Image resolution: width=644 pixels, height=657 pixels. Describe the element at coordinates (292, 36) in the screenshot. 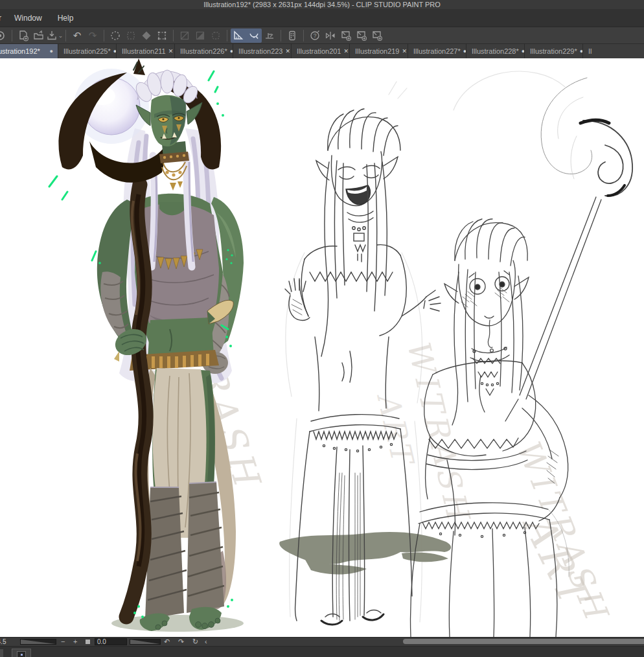

I see `companion-device-button` at that location.